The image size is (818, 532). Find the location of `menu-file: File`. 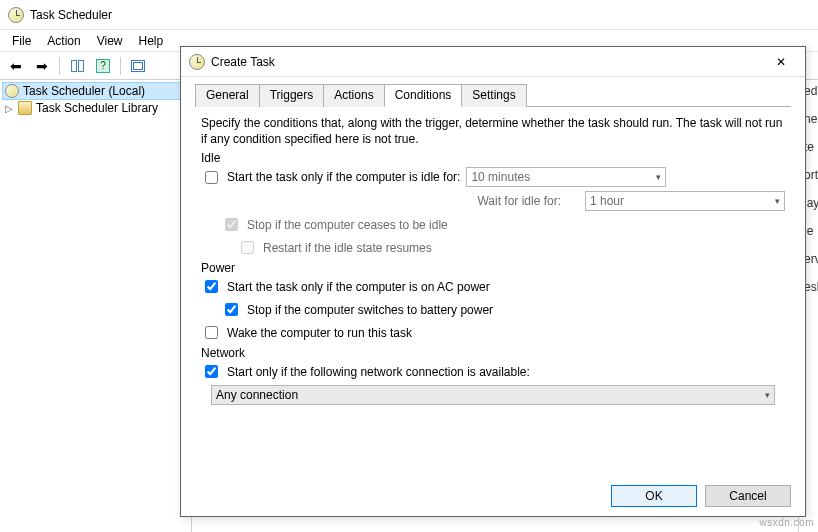

menu-file: File is located at coordinates (22, 41).